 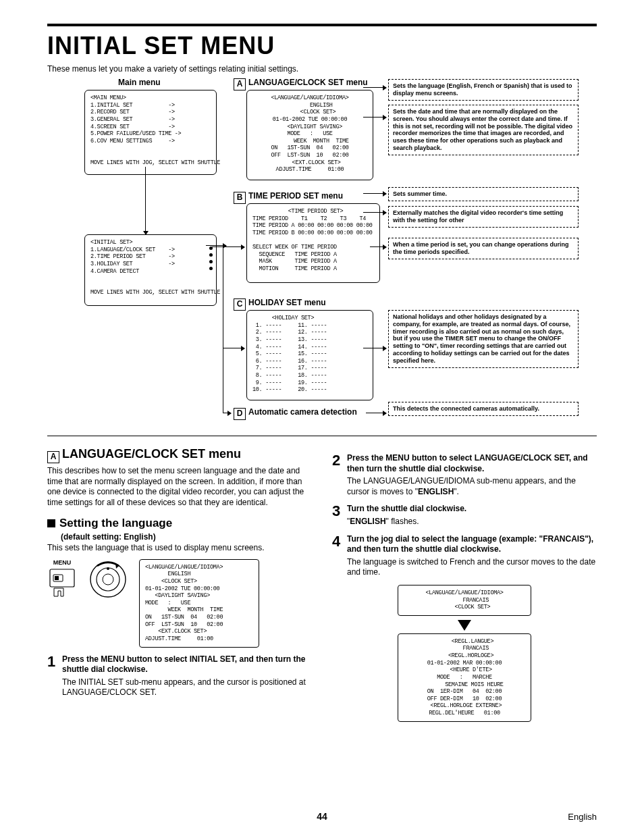 What do you see at coordinates (240, 198) in the screenshot?
I see `letter-b-icon: B` at bounding box center [240, 198].